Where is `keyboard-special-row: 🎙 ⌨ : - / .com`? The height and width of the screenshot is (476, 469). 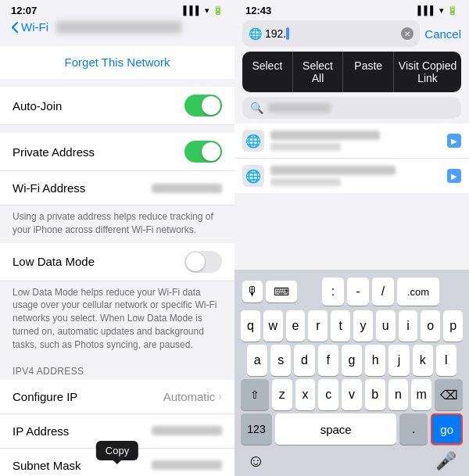
keyboard-special-row: 🎙 ⌨ : - / .com is located at coordinates (352, 292).